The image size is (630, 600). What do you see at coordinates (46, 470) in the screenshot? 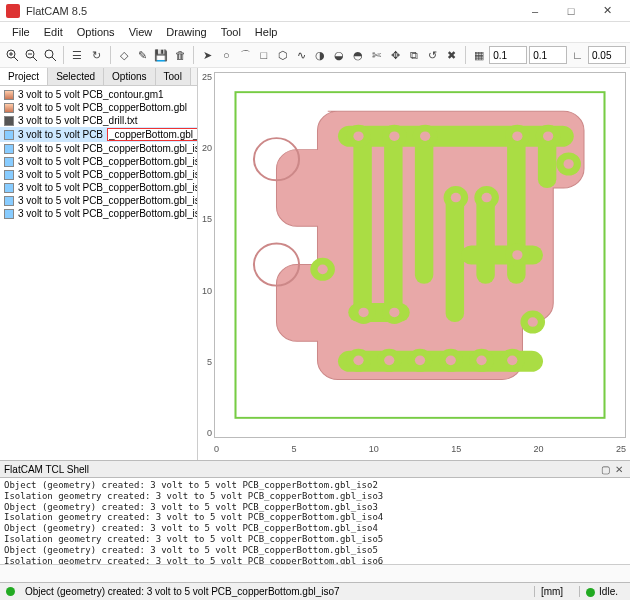
I see `shell-title: FlatCAM TCL Shell` at bounding box center [46, 470].